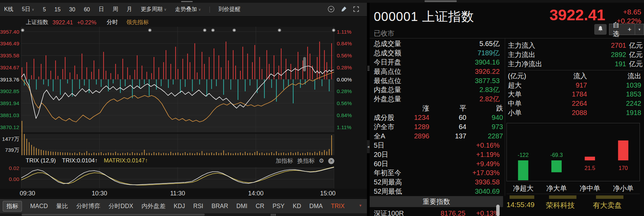 The width and height of the screenshot is (644, 216). What do you see at coordinates (188, 10) in the screenshot?
I see `toolbar-item: 走势叠加 ∨` at bounding box center [188, 10].